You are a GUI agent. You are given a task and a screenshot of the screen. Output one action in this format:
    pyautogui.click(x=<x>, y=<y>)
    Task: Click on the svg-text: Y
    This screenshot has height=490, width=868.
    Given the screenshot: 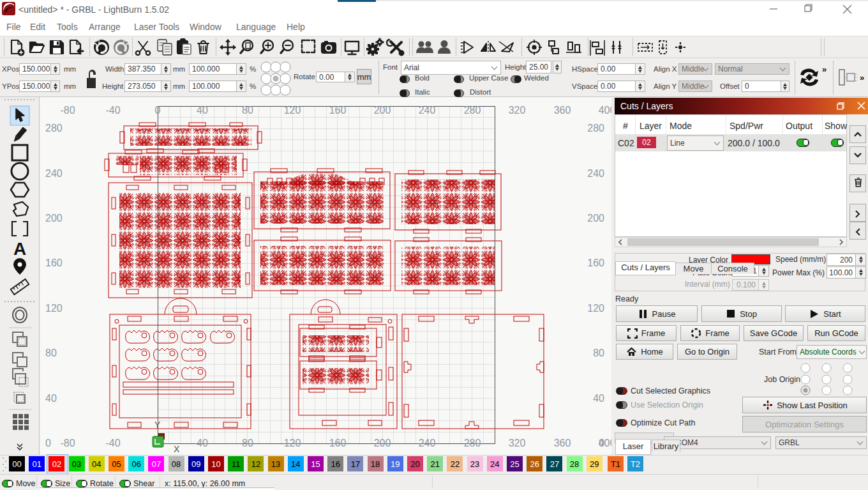 What is the action you would take?
    pyautogui.click(x=158, y=425)
    